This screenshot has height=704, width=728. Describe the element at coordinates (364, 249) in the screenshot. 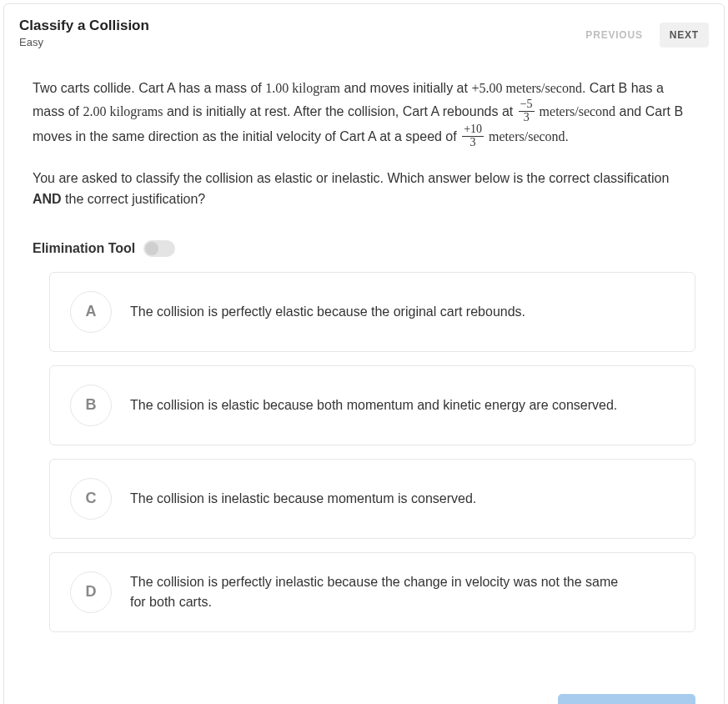

I see `elimination-tool-row: Elimination Tool` at that location.